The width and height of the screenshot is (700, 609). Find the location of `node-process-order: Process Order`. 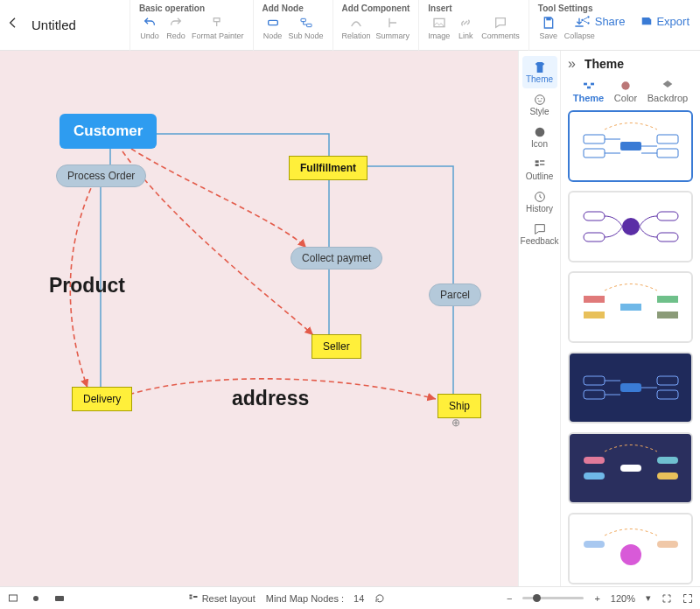

node-process-order: Process Order is located at coordinates (102, 176).